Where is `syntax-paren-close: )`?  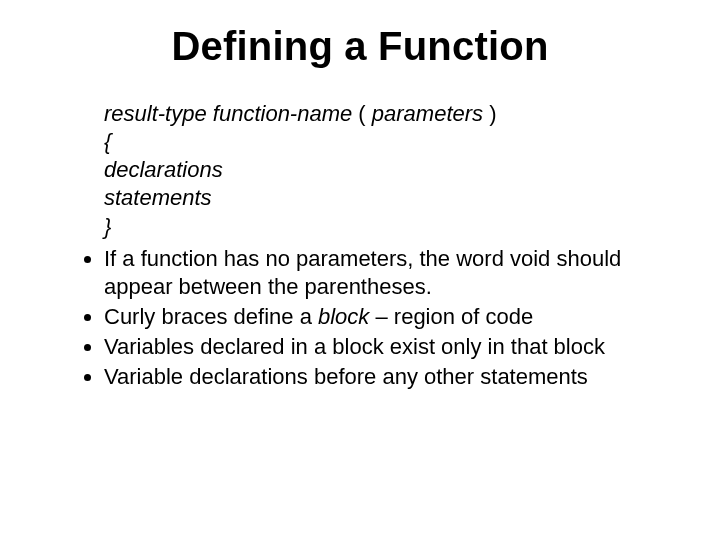 syntax-paren-close: ) is located at coordinates (492, 114).